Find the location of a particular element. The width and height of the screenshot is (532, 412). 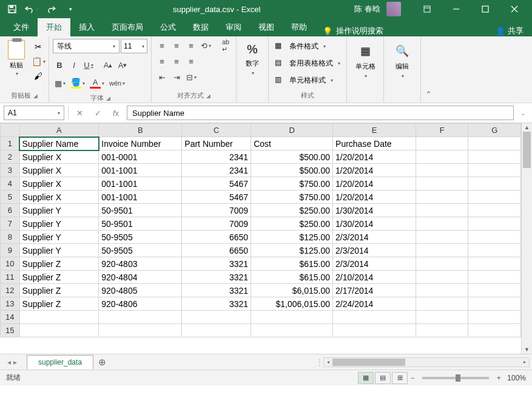

avatar is located at coordinates (394, 9).